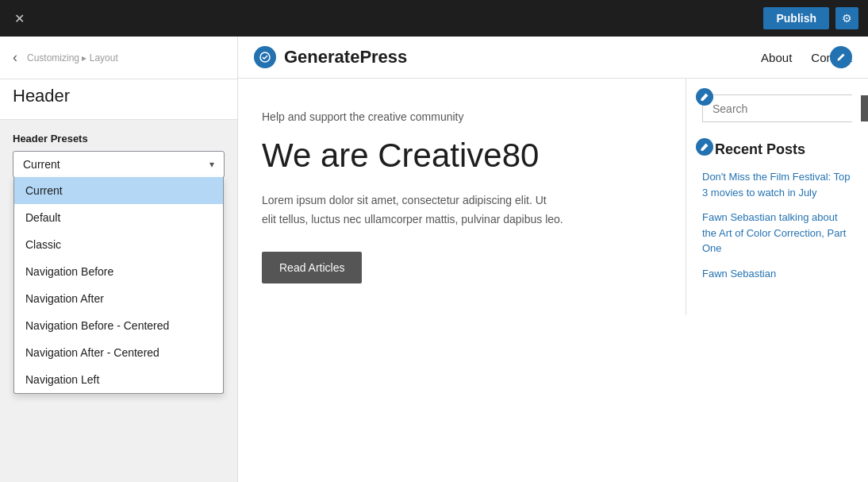 The height and width of the screenshot is (482, 868). Describe the element at coordinates (778, 211) in the screenshot. I see `recent-posts-widget: Recent Posts Don't Miss the Film Festiva…` at that location.